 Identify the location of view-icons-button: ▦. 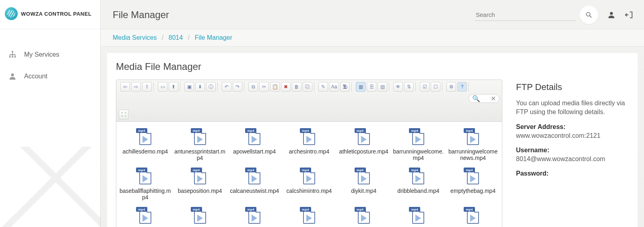
(361, 87).